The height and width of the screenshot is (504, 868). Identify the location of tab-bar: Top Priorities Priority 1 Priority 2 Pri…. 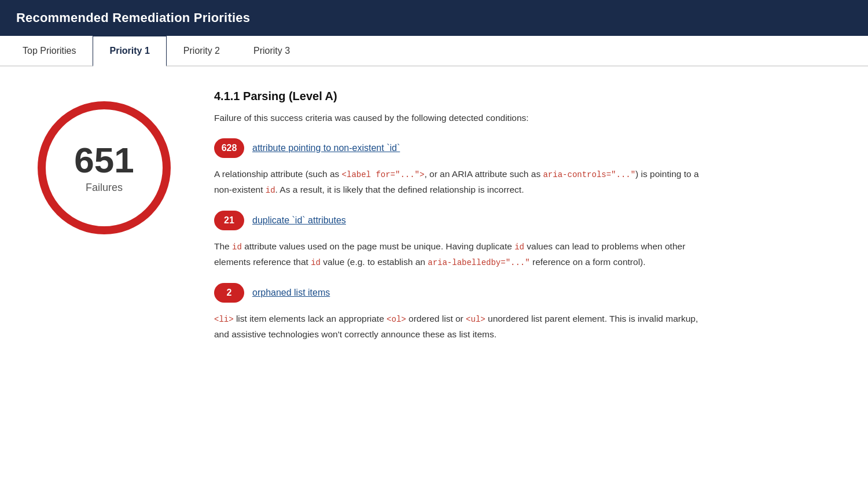
(434, 51).